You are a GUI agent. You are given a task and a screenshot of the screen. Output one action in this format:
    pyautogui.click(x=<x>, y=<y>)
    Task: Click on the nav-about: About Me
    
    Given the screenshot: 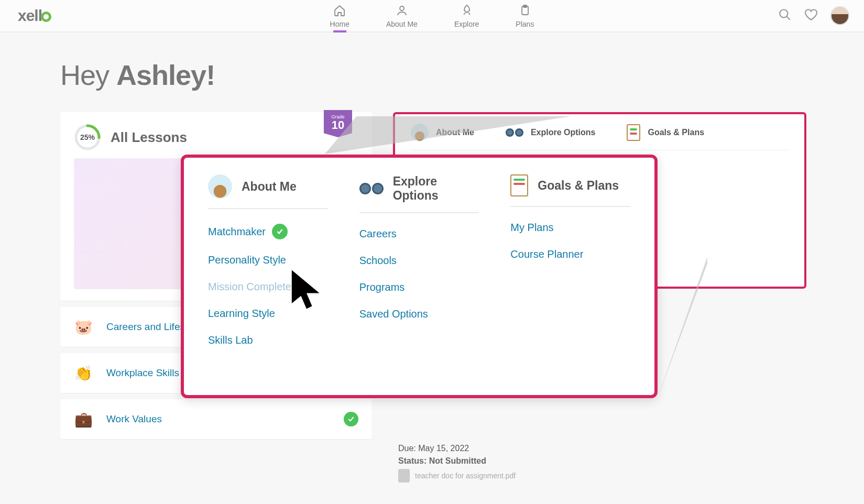 What is the action you would take?
    pyautogui.click(x=402, y=16)
    